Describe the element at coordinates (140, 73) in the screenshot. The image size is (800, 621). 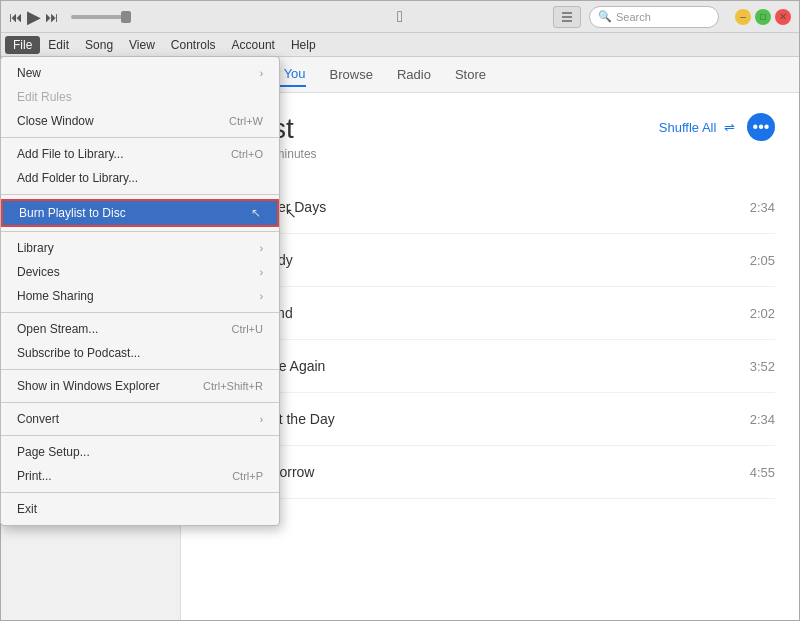
I see `menu-new: New ›` at that location.